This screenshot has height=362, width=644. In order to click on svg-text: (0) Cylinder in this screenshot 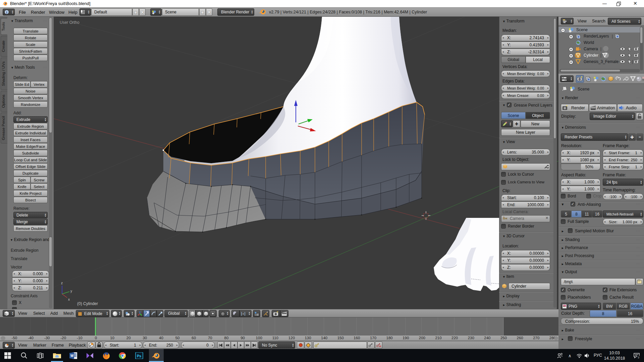, I will do `click(88, 304)`.